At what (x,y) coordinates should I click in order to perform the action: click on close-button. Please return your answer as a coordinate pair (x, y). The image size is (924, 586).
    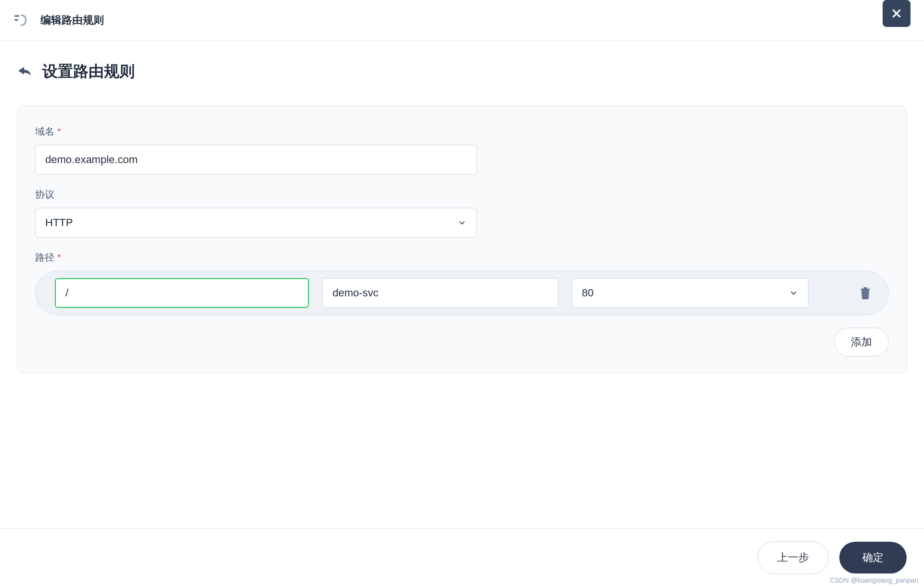
    Looking at the image, I should click on (897, 13).